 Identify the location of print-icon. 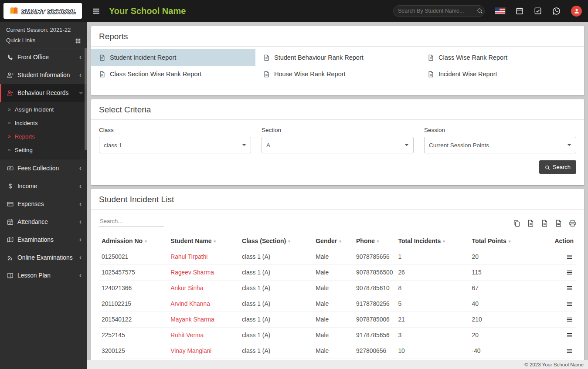
(573, 223).